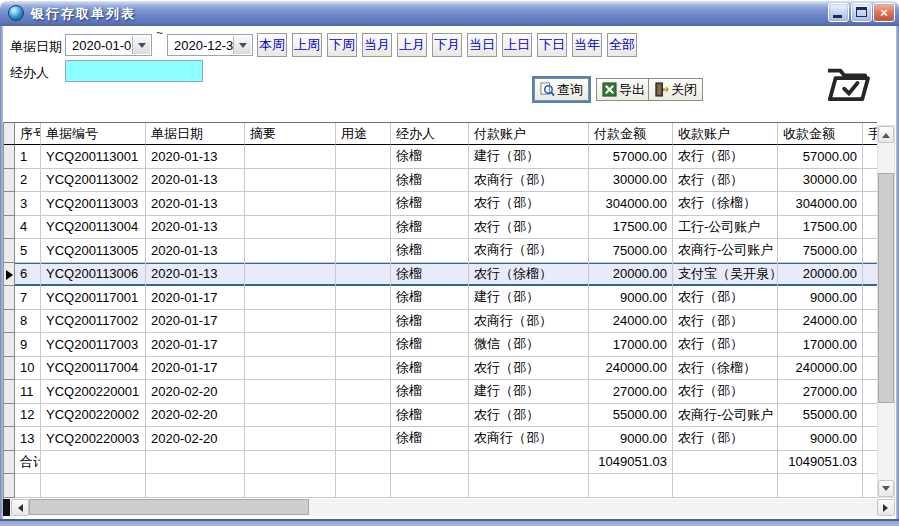 The width and height of the screenshot is (899, 526). What do you see at coordinates (28, 275) in the screenshot?
I see `table-cell: 6` at bounding box center [28, 275].